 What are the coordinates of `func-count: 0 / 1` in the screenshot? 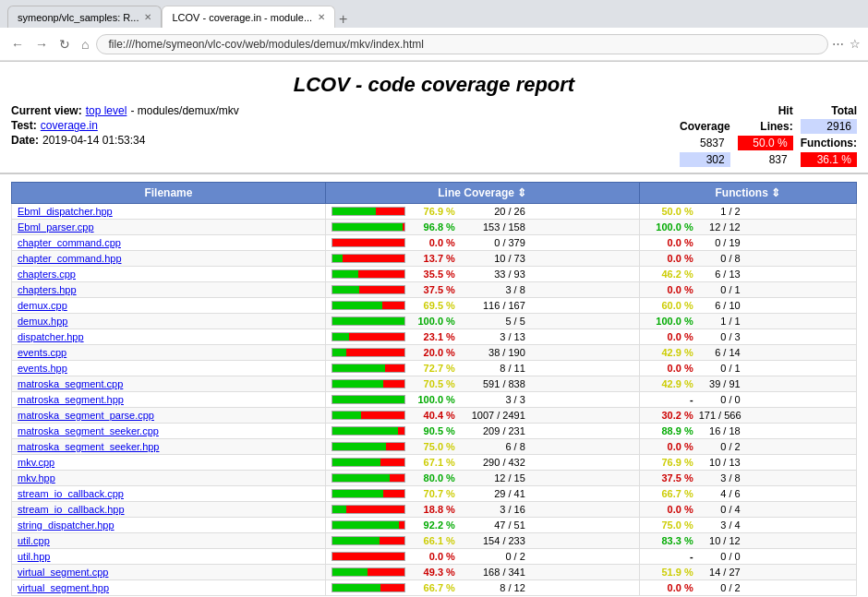 It's located at (720, 368).